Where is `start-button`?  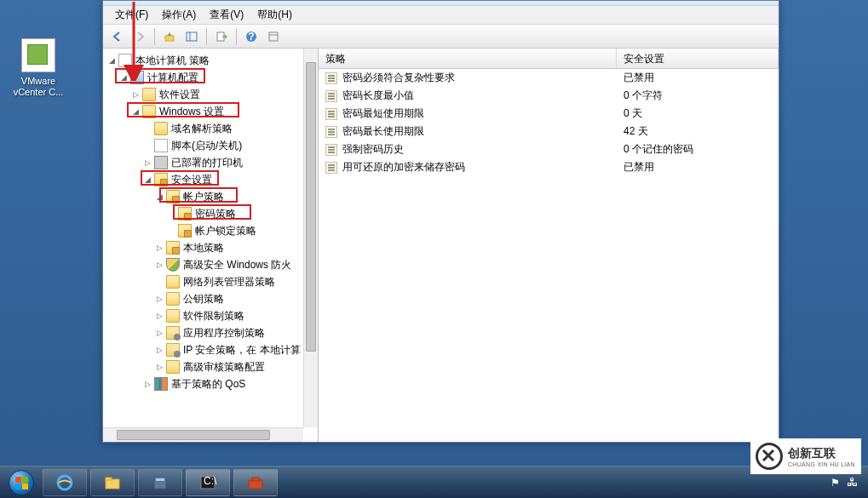 start-button is located at coordinates (21, 483).